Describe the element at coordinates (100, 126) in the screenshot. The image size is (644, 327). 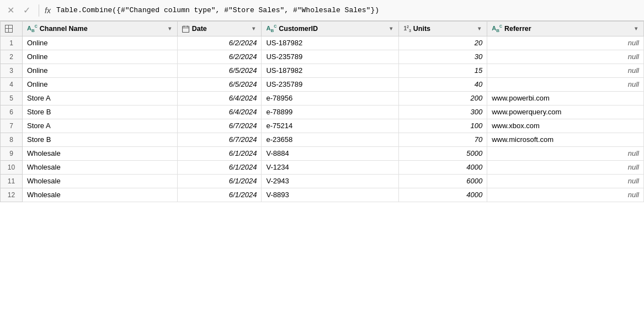
I see `cell-channel-name: Store A` at that location.